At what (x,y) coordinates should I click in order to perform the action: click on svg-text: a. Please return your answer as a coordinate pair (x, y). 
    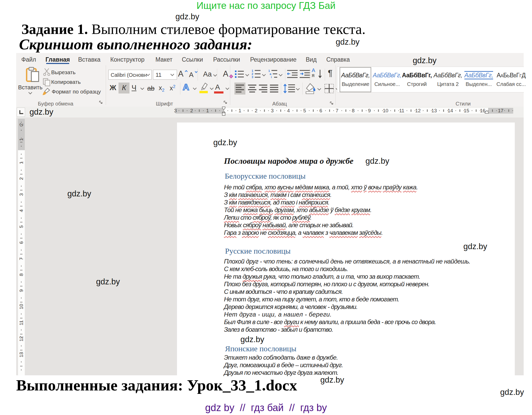
    Looking at the image, I should click on (270, 74).